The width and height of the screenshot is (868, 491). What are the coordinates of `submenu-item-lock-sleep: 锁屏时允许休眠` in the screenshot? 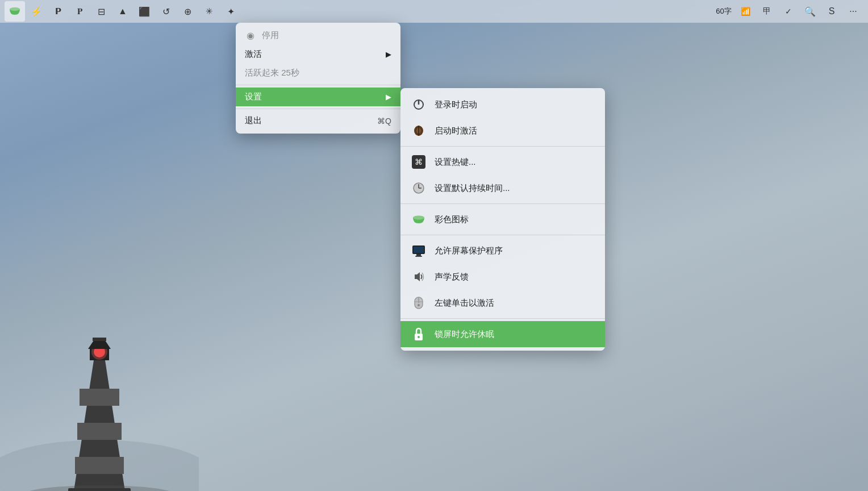 It's located at (503, 334).